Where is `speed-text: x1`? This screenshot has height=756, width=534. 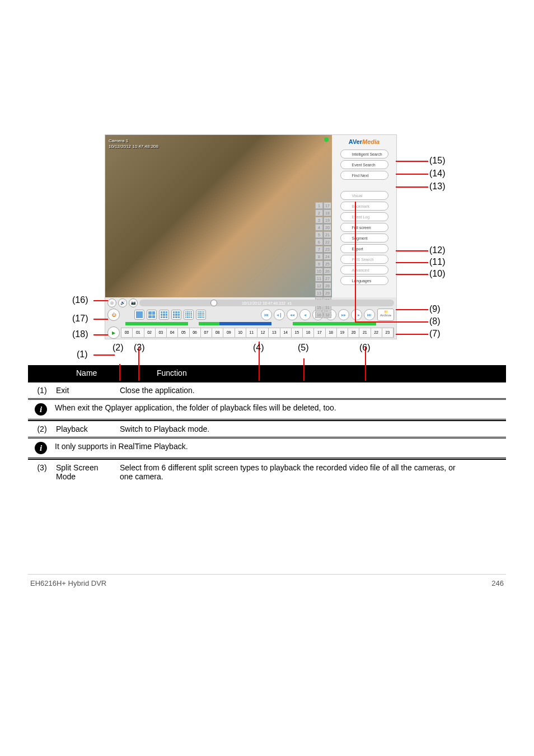 speed-text: x1 is located at coordinates (290, 304).